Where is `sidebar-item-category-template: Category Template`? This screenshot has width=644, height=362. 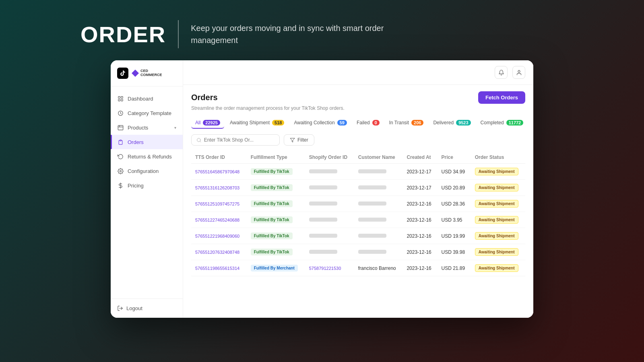 sidebar-item-category-template: Category Template is located at coordinates (147, 113).